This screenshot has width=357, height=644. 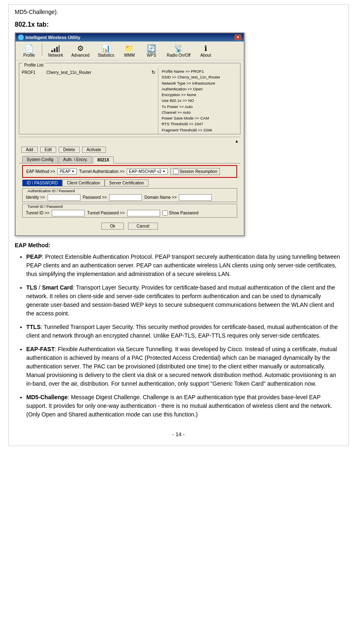 I want to click on detail-line-6: Use 802.1x >> NO, so click(x=199, y=101).